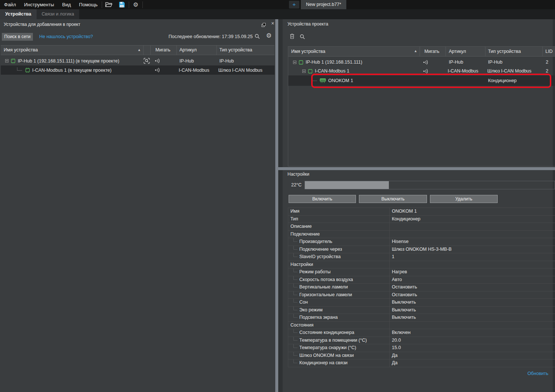 This screenshot has height=392, width=555. What do you see at coordinates (422, 341) in the screenshot?
I see `property-row: Температура в помещении (°C) 20.0` at bounding box center [422, 341].